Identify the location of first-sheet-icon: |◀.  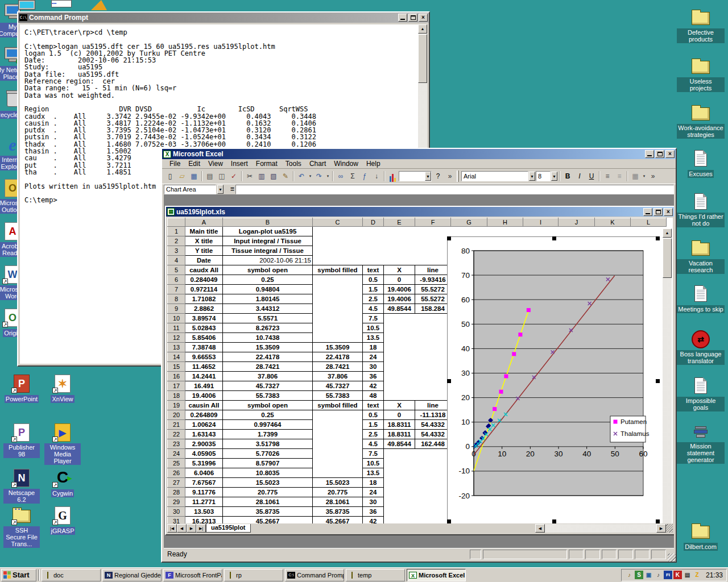
(172, 529).